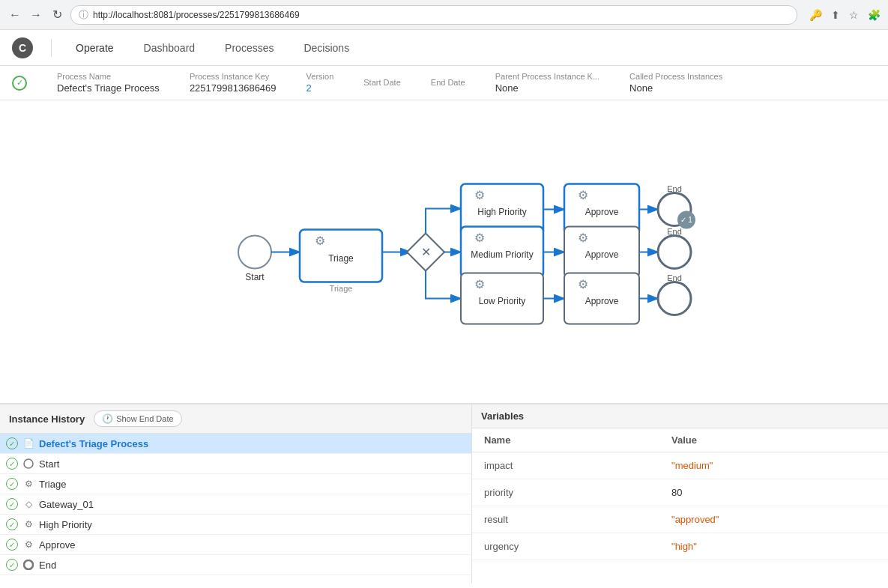 The height and width of the screenshot is (588, 888). Describe the element at coordinates (547, 82) in the screenshot. I see `parent-instance-group: Parent Process Instance K... None` at that location.